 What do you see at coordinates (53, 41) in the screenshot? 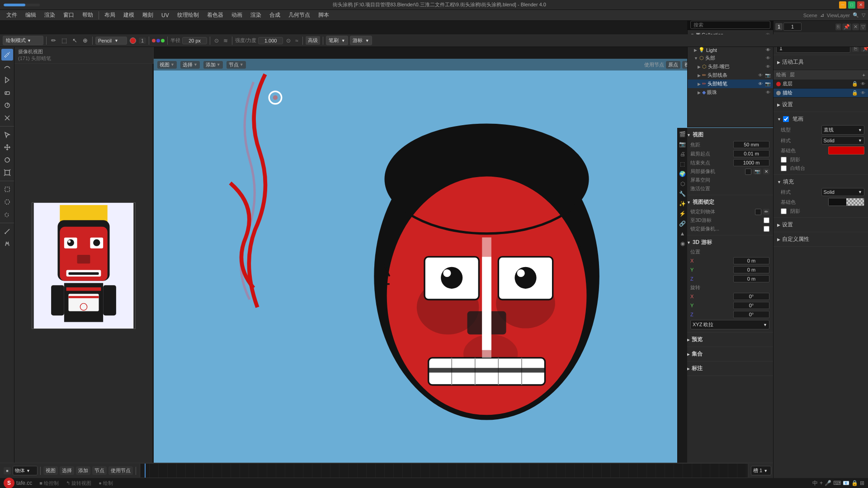
I see `pencil-icon-1: ✏` at bounding box center [53, 41].